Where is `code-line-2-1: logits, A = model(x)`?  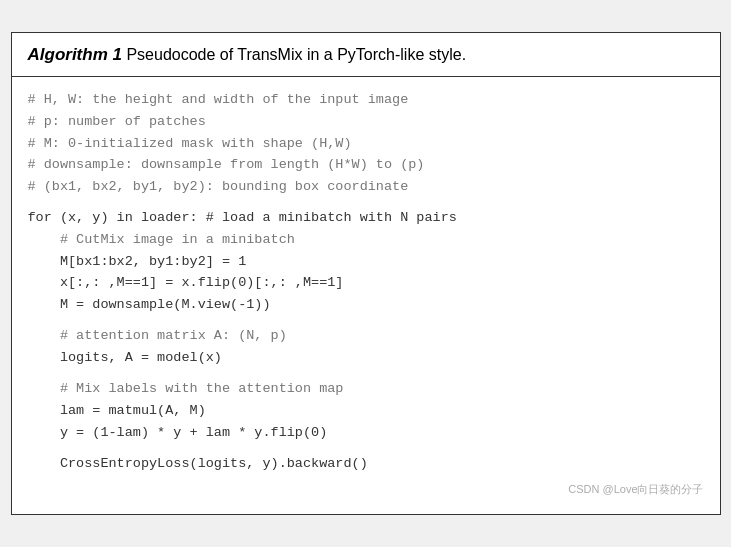
code-line-2-1: logits, A = model(x) is located at coordinates (366, 358).